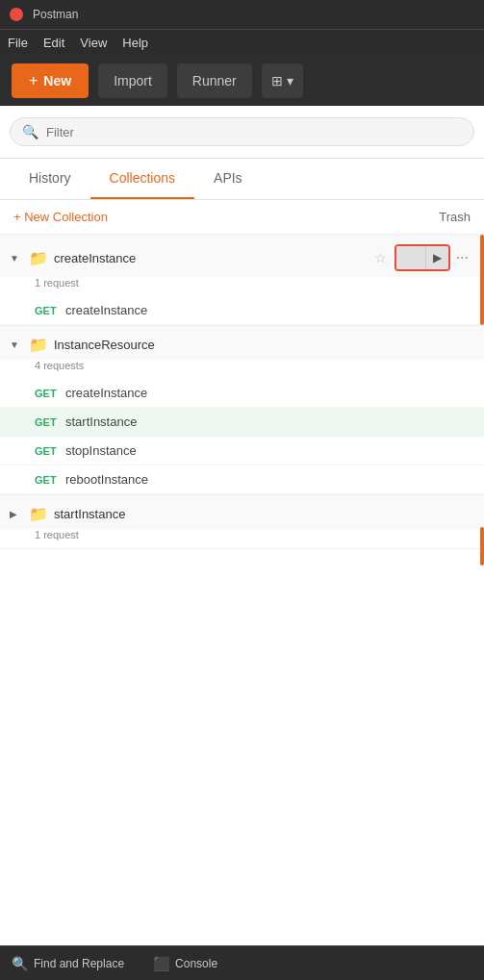  Describe the element at coordinates (16, 514) in the screenshot. I see `chevron-right-icon: ▶` at that location.